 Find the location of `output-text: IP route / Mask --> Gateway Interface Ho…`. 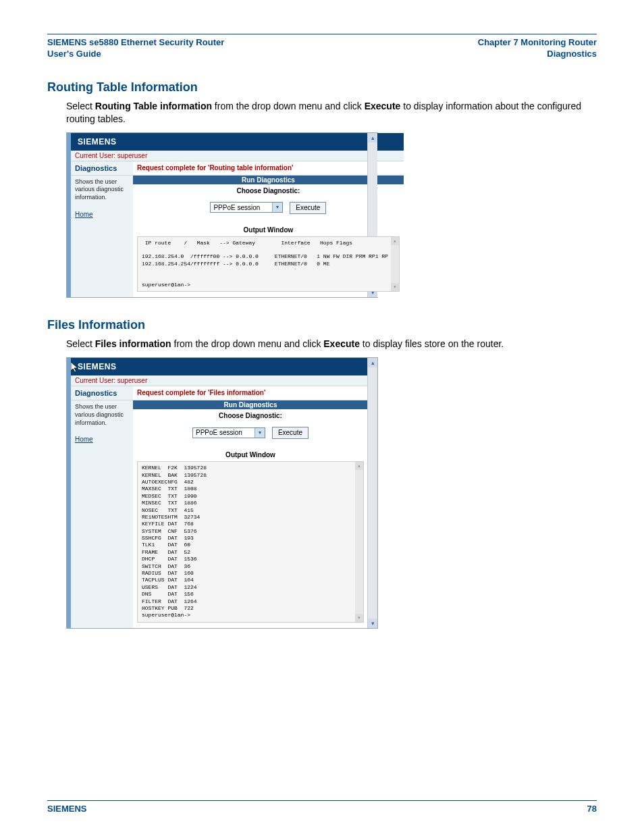

output-text: IP route / Mask --> Gateway Interface Ho… is located at coordinates (265, 263).